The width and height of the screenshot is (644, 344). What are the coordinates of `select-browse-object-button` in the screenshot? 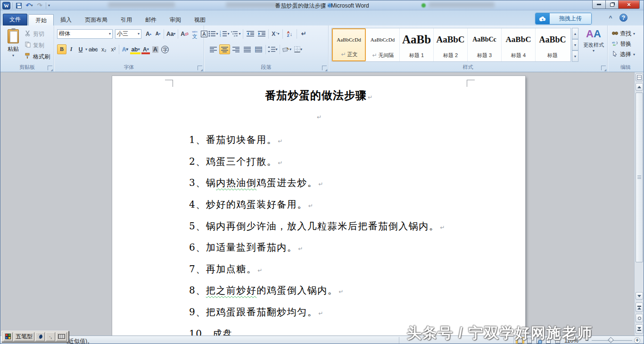 It's located at (639, 318).